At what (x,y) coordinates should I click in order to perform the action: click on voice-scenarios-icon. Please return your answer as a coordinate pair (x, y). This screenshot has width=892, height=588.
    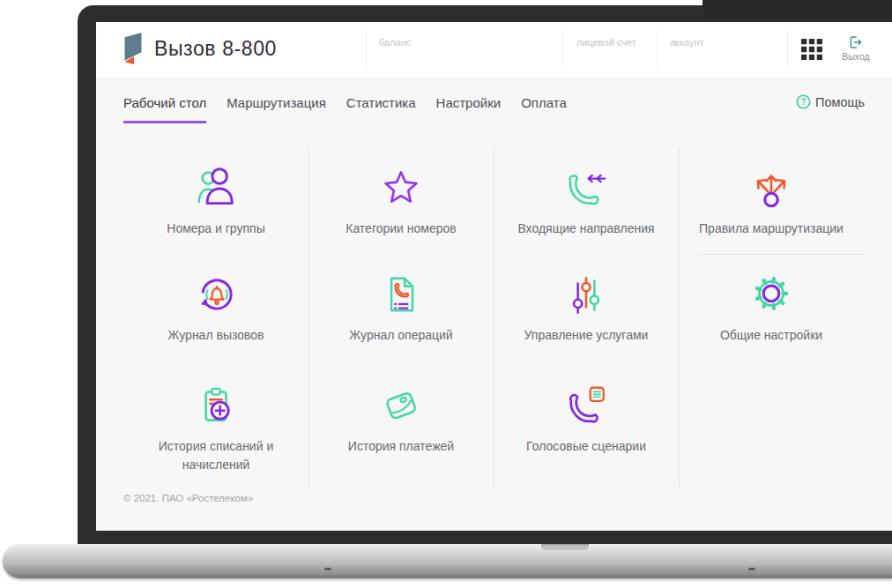
    Looking at the image, I should click on (586, 406).